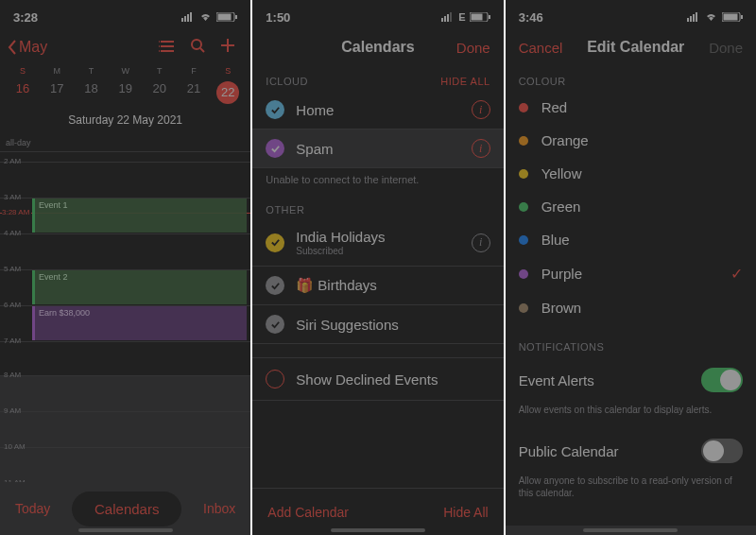  I want to click on date-cell: 17, so click(57, 93).